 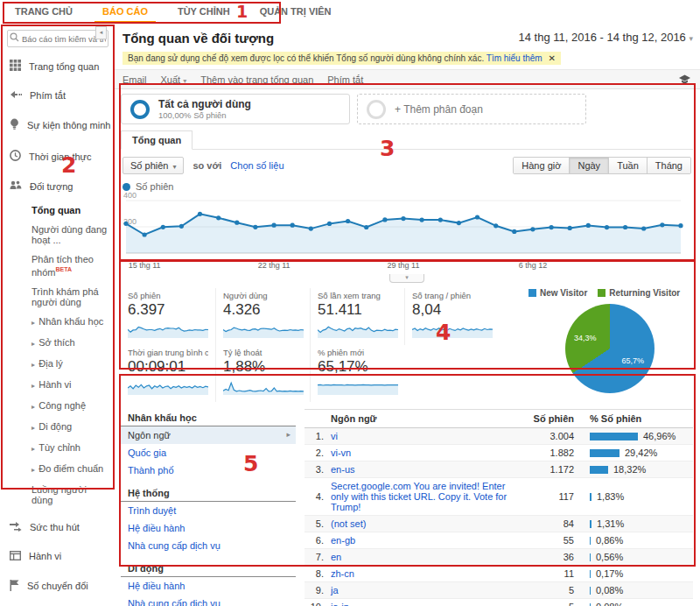 I want to click on sidebar-subitem: ▸ Địa lý, so click(x=73, y=364).